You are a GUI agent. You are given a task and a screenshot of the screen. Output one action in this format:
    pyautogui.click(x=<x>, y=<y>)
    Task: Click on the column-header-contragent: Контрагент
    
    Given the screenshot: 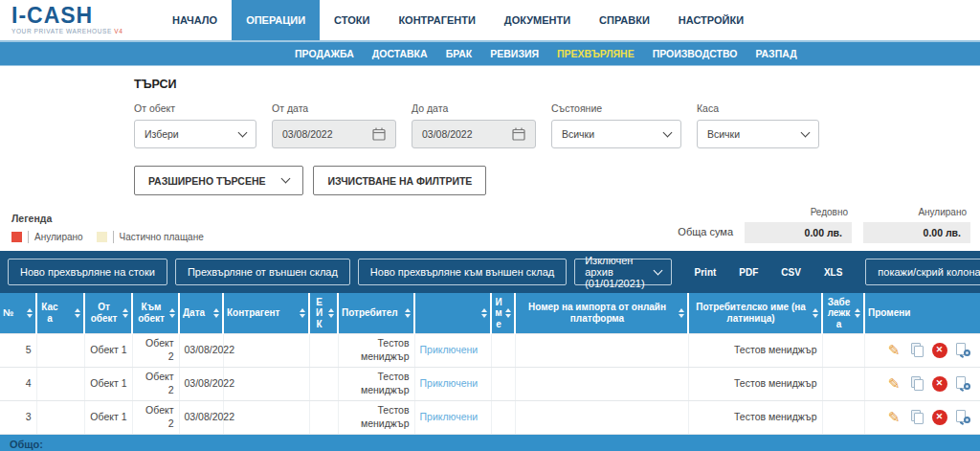 What is the action you would take?
    pyautogui.click(x=266, y=313)
    